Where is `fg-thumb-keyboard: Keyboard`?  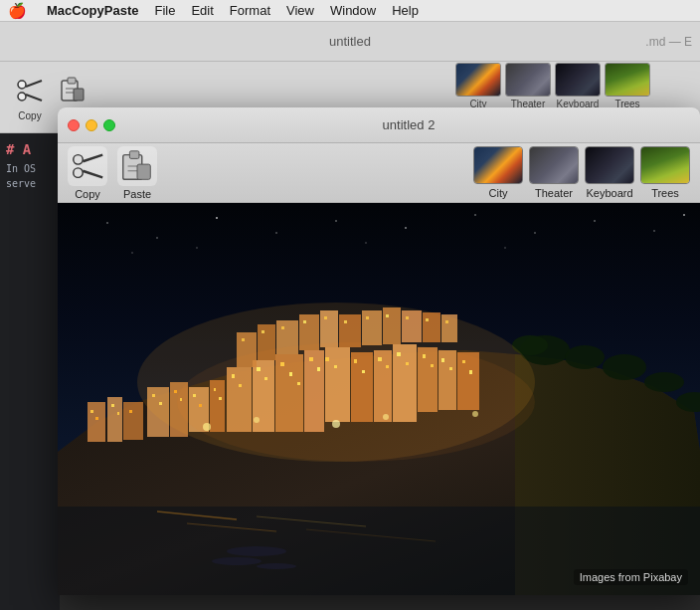 fg-thumb-keyboard: Keyboard is located at coordinates (610, 173).